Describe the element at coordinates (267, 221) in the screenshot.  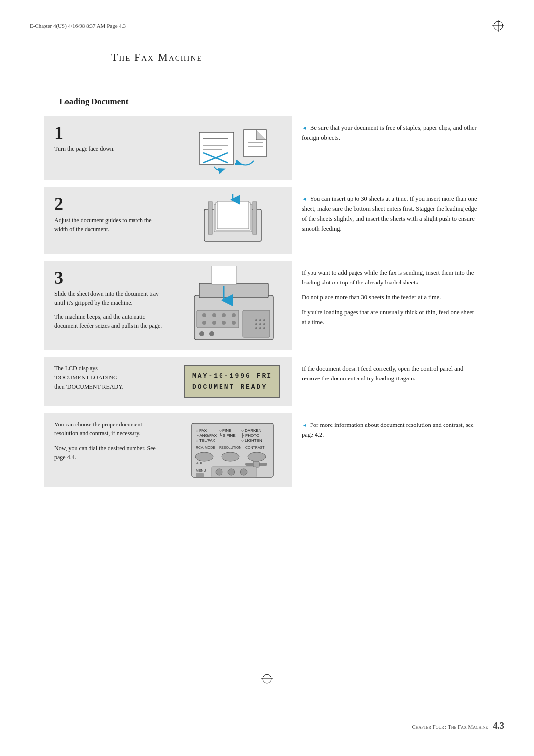
I see `step-2-row: 2 Adjust the document guides to match th…` at that location.